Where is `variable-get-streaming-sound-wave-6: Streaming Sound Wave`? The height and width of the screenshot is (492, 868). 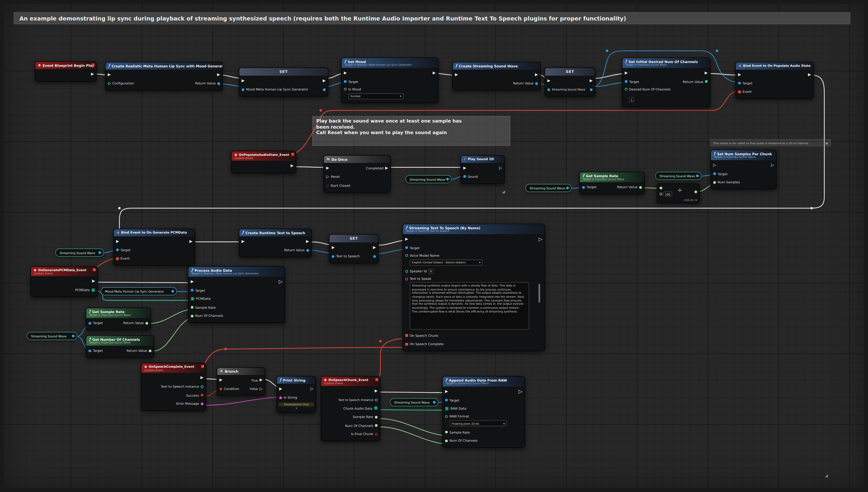 variable-get-streaming-sound-wave-6: Streaming Sound Wave is located at coordinates (414, 402).